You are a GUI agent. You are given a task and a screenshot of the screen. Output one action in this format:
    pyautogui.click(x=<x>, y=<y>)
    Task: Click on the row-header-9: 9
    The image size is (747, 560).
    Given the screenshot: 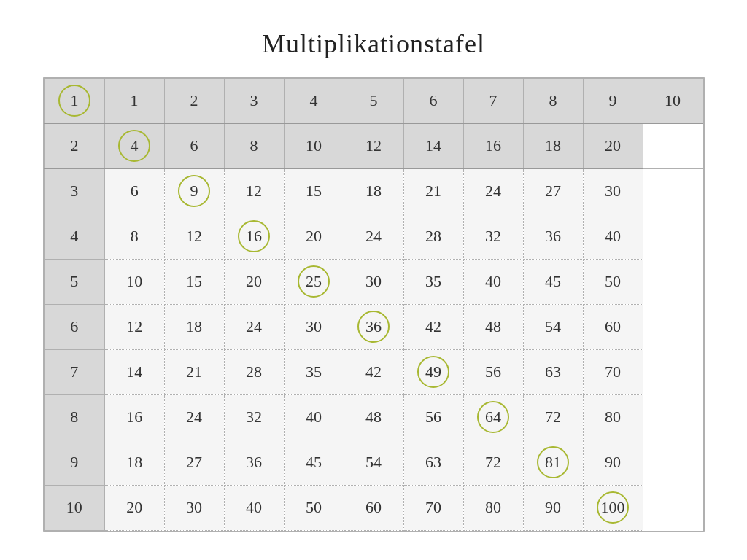 What is the action you would take?
    pyautogui.click(x=74, y=462)
    